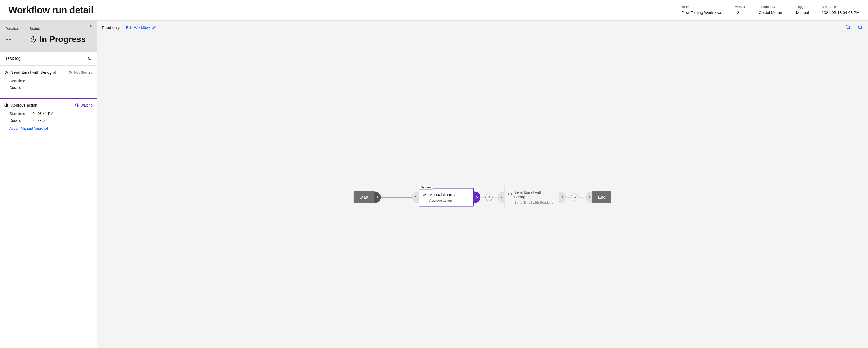 This screenshot has height=348, width=868. I want to click on meta-trigger-value: Manual, so click(803, 12).